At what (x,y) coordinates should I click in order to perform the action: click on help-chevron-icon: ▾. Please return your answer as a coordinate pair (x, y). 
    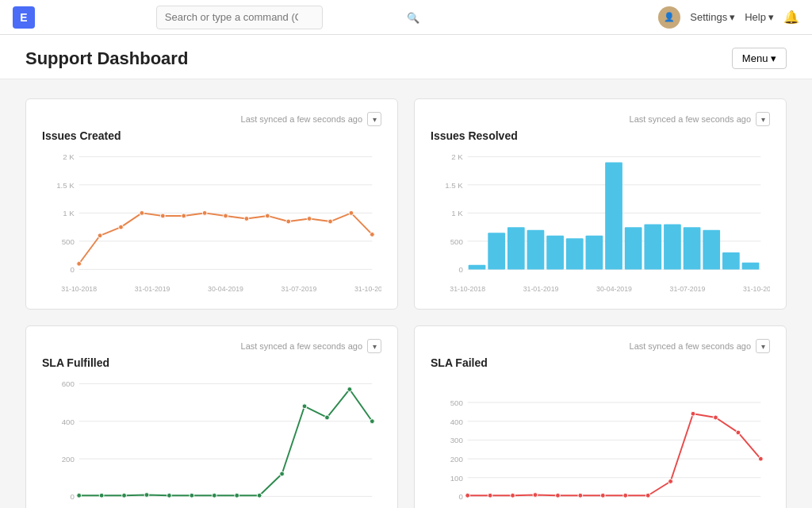
    Looking at the image, I should click on (771, 17).